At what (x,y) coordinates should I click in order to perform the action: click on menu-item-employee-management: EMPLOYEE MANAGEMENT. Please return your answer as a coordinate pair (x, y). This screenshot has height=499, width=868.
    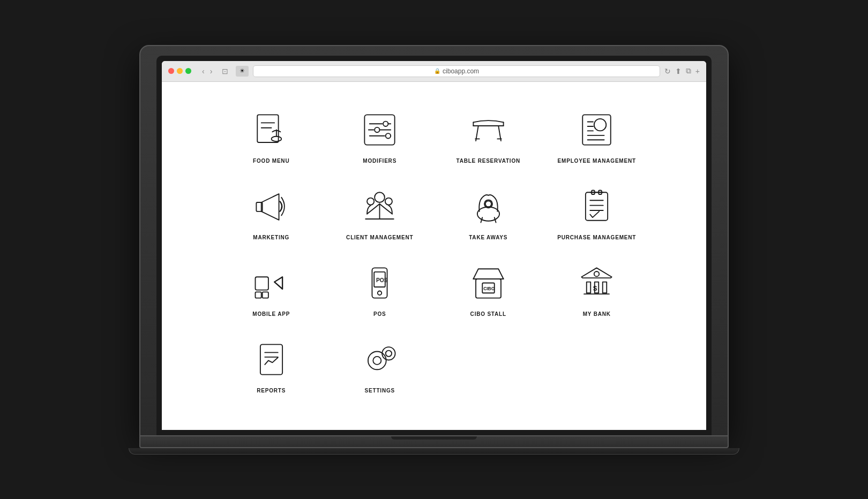
    Looking at the image, I should click on (597, 136).